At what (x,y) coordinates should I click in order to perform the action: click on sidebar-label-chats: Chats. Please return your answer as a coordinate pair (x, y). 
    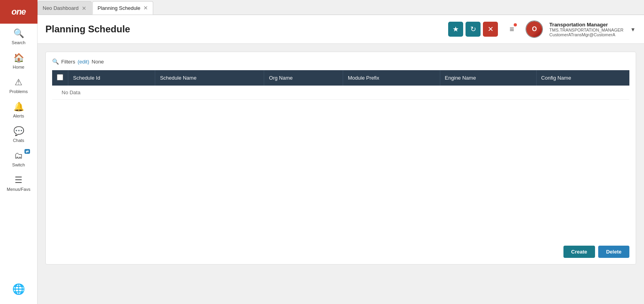
    Looking at the image, I should click on (19, 140).